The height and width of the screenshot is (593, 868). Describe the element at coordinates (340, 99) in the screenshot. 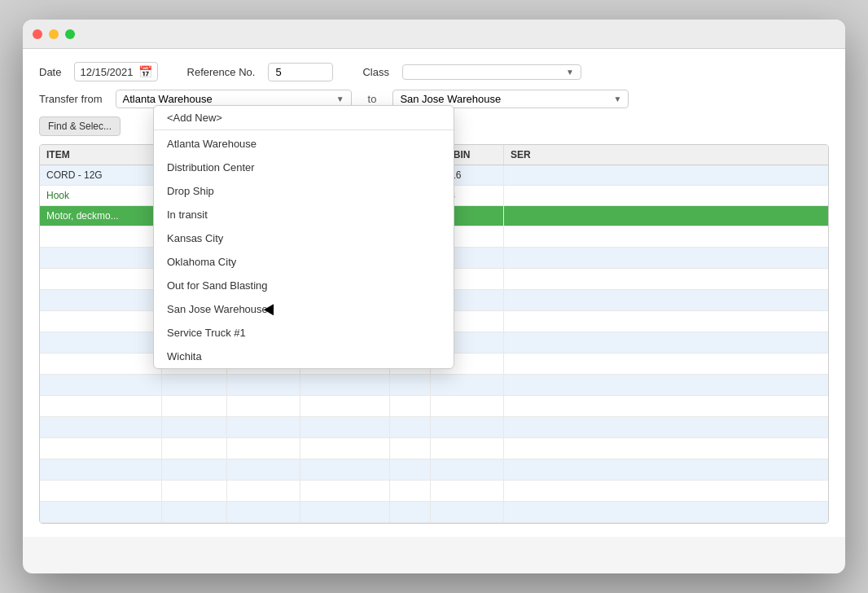

I see `transfer-from-arrow: ▼` at that location.